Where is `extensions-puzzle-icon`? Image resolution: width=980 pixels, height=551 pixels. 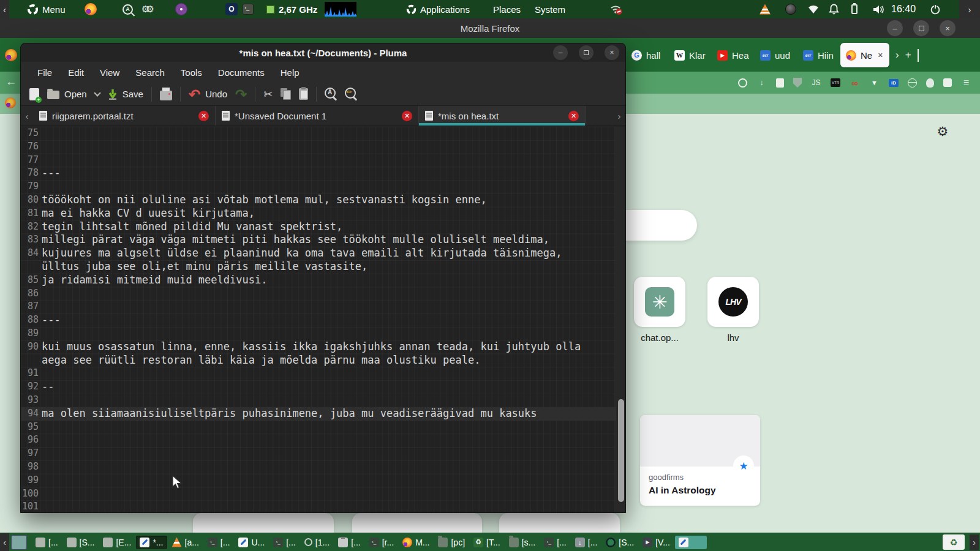 extensions-puzzle-icon is located at coordinates (948, 83).